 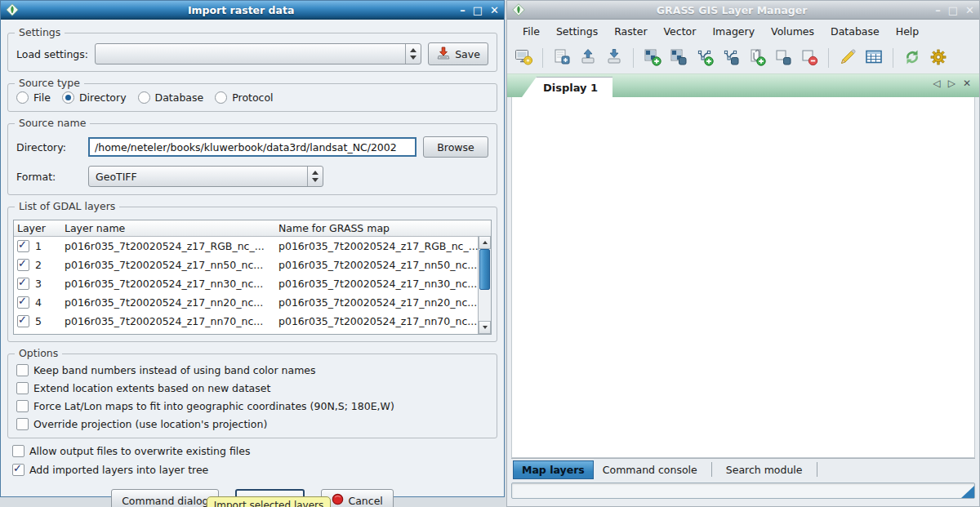 What do you see at coordinates (967, 83) in the screenshot?
I see `tab-close-icon: ✕` at bounding box center [967, 83].